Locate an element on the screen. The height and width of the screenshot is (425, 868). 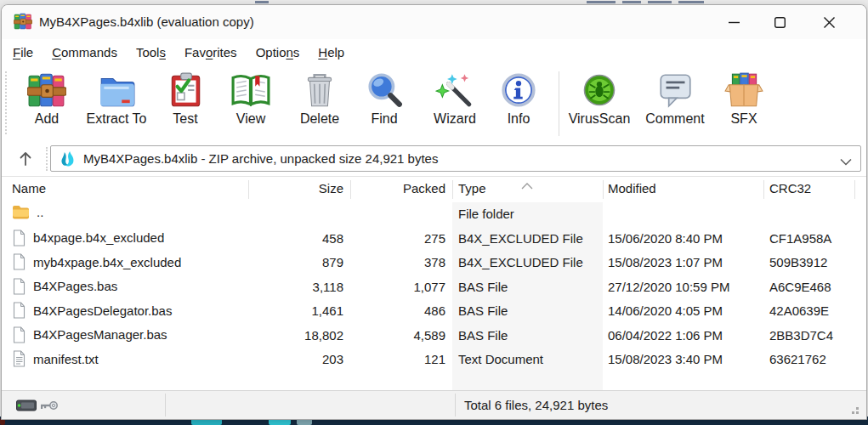
cell-name: b4xpage.b4x_excluded is located at coordinates (128, 238).